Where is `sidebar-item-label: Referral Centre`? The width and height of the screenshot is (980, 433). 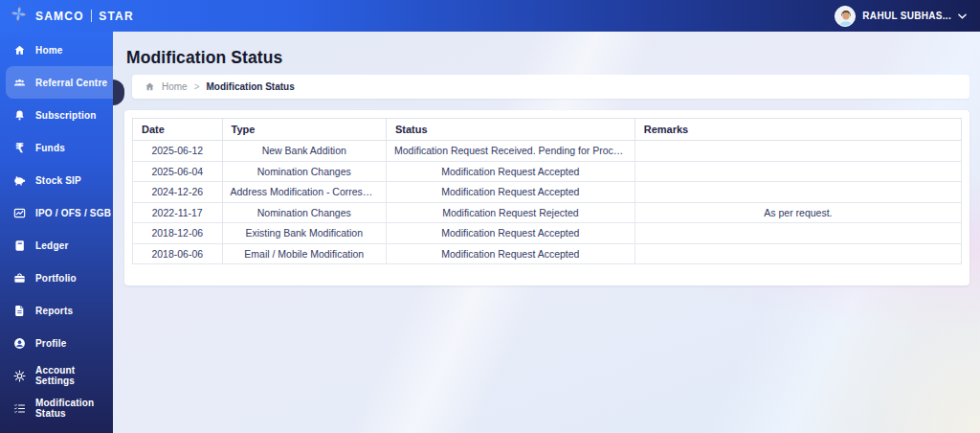 sidebar-item-label: Referral Centre is located at coordinates (71, 82).